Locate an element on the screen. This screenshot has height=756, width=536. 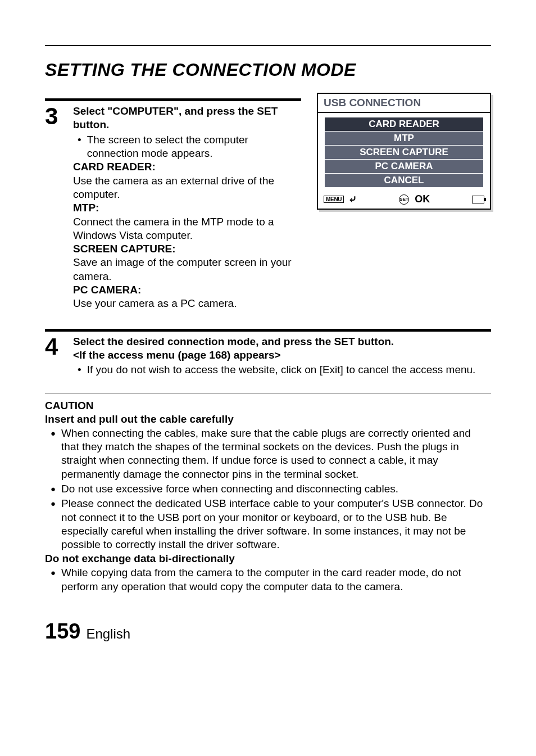
def-label: CARD READER: is located at coordinates (187, 167).